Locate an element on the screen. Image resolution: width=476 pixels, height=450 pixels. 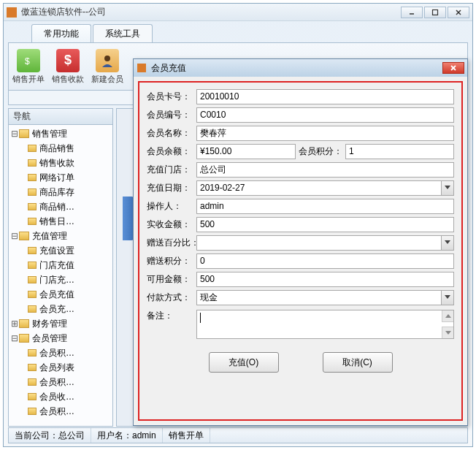
bonus-pct-dropdown-icon is located at coordinates (447, 243).